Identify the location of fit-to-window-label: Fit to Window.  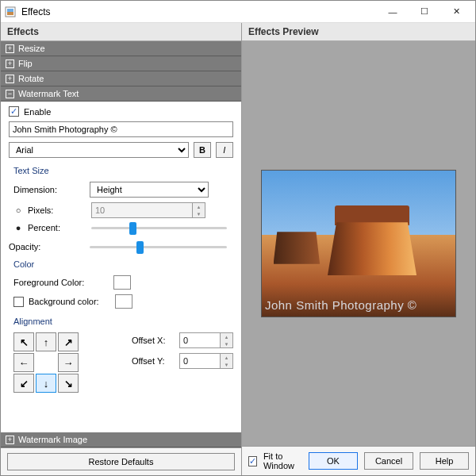
(279, 461).